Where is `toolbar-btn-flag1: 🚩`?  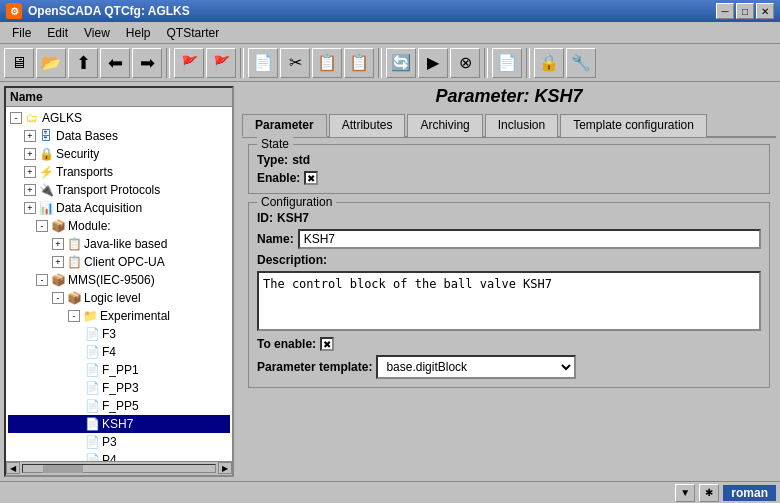
toolbar-btn-flag1: 🚩 is located at coordinates (189, 63).